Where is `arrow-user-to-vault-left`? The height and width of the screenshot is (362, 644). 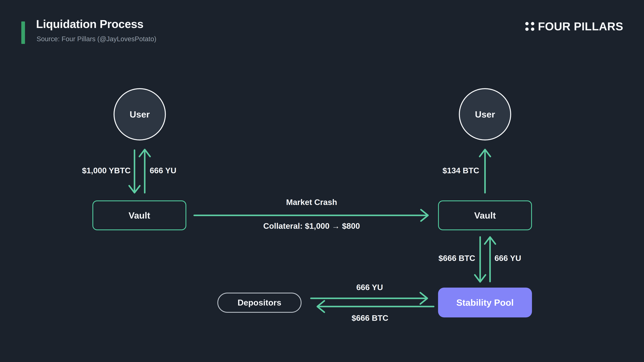 arrow-user-to-vault-left is located at coordinates (134, 171).